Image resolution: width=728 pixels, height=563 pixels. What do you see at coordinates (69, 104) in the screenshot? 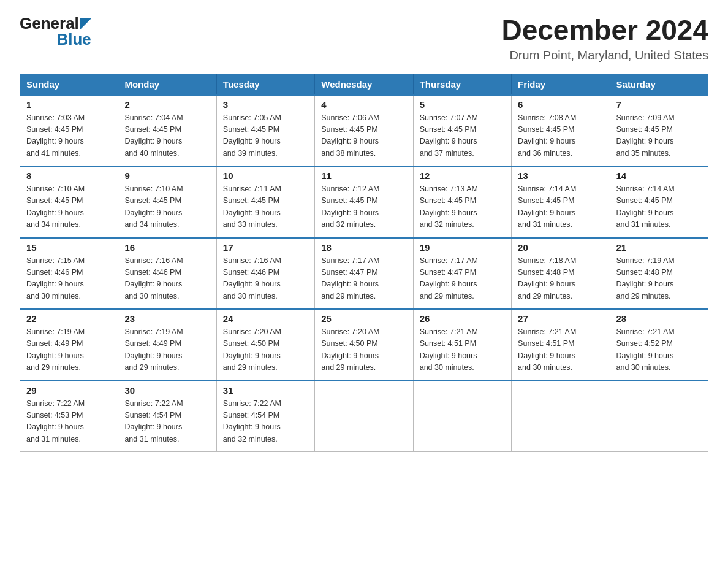
I see `day-number: 1` at bounding box center [69, 104].